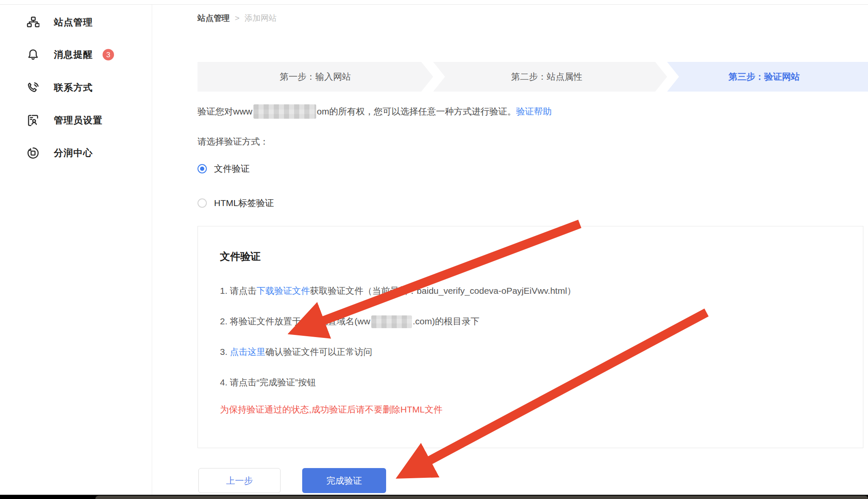 This screenshot has width=868, height=499. Describe the element at coordinates (214, 18) in the screenshot. I see `breadcrumb-root: 站点管理` at that location.